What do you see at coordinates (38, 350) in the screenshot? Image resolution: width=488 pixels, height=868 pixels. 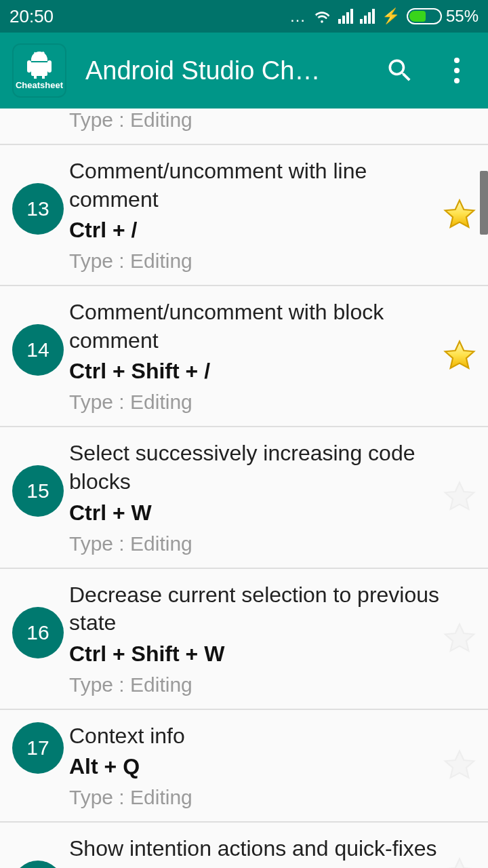 I see `item-number-badge: 14` at bounding box center [38, 350].